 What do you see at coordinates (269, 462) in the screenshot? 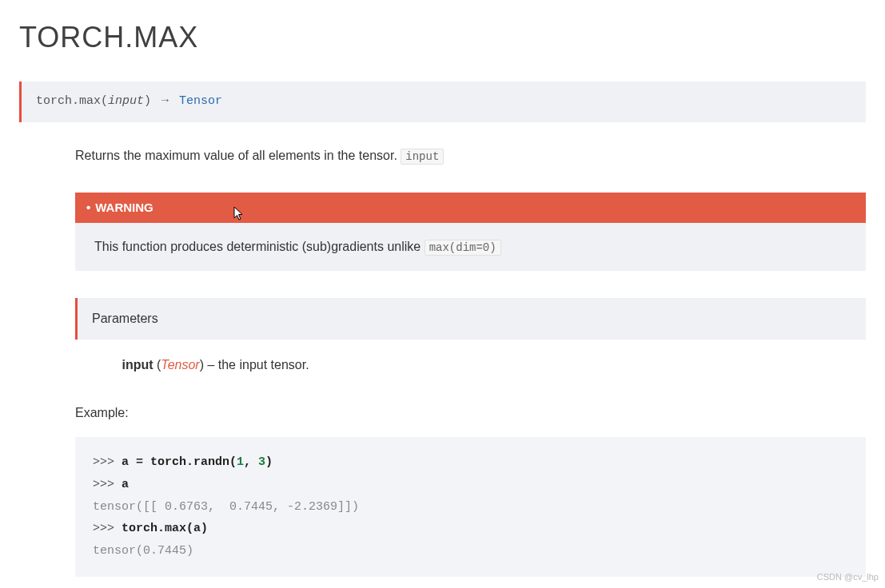
I see `code-text: )` at bounding box center [269, 462].